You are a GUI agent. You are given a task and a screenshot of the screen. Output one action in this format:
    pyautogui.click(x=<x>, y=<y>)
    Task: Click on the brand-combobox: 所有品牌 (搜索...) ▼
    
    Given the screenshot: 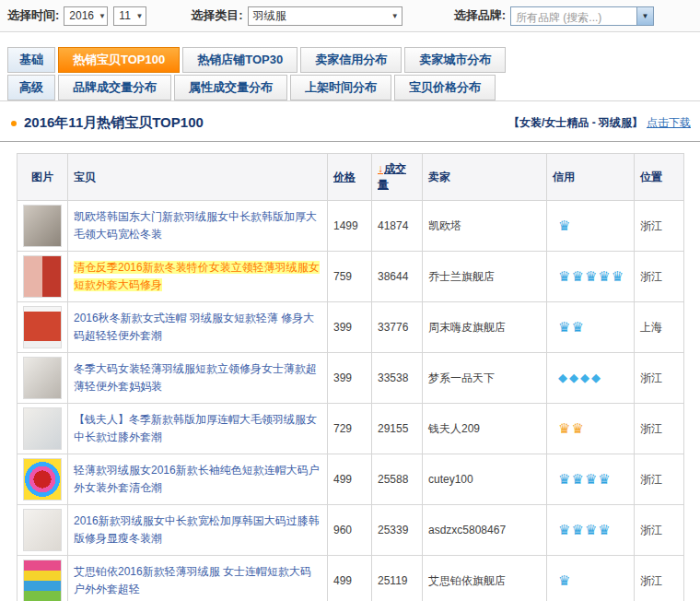 What is the action you would take?
    pyautogui.click(x=582, y=17)
    